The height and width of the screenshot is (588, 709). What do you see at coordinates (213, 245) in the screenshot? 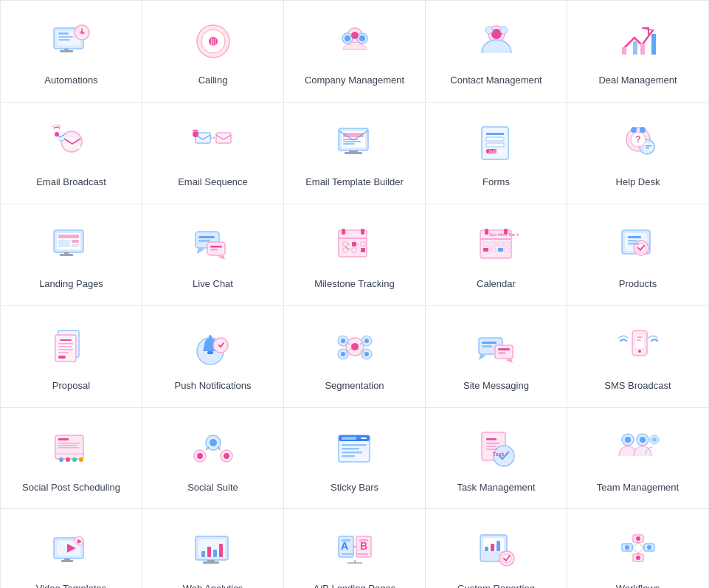
I see `live-chat-icon` at bounding box center [213, 245].